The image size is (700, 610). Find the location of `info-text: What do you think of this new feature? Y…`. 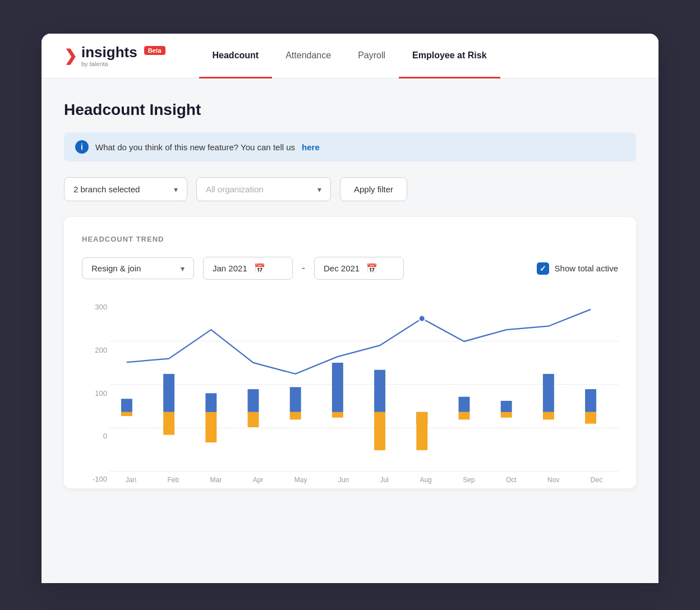

info-text: What do you think of this new feature? Y… is located at coordinates (195, 147).